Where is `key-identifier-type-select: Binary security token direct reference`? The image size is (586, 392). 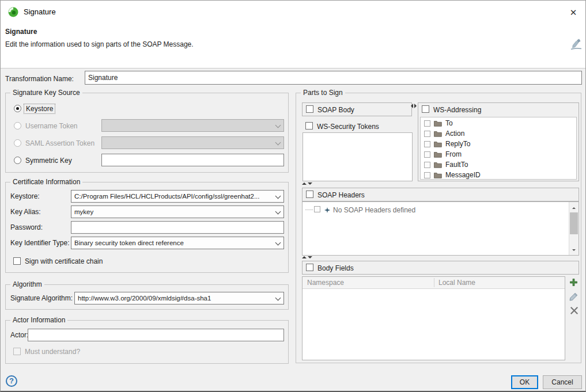 key-identifier-type-select: Binary security token direct reference is located at coordinates (177, 243).